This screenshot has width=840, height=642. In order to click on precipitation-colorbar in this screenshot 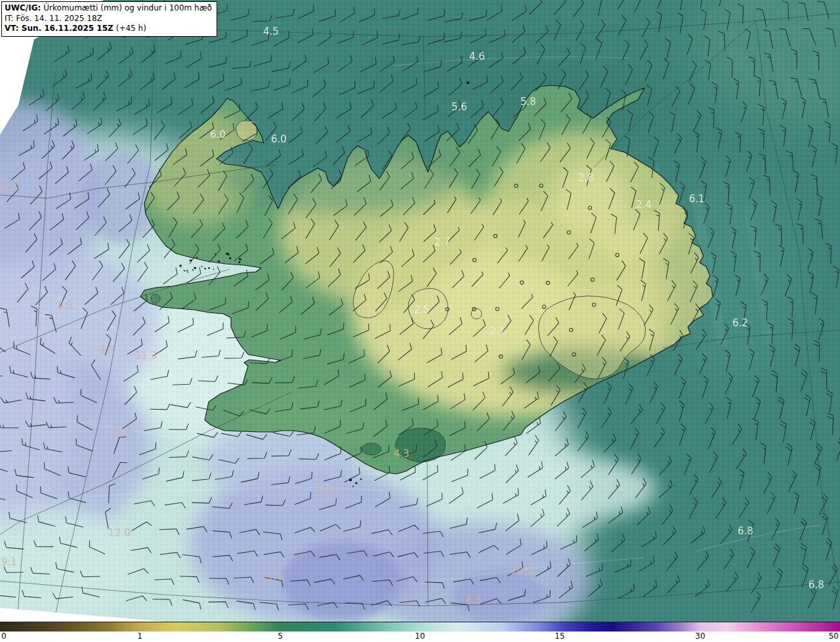, I will do `click(420, 626)`.